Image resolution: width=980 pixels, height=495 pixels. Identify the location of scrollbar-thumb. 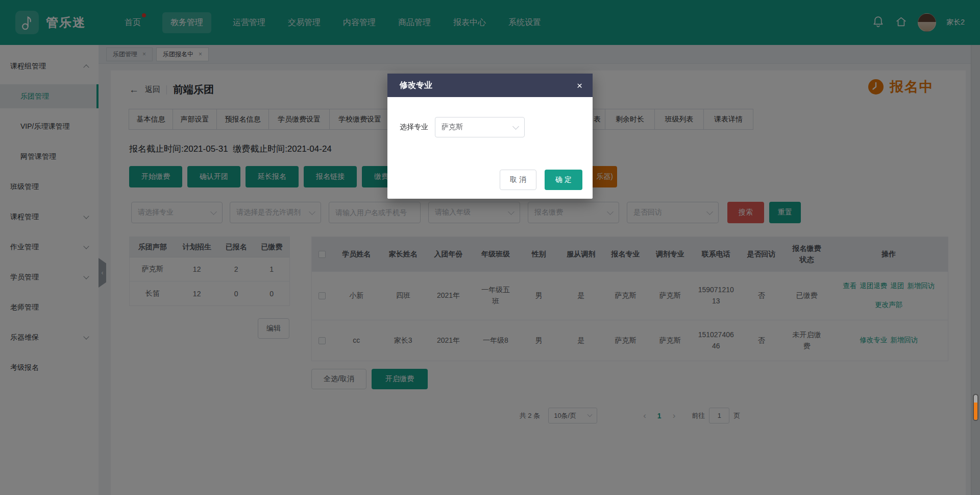
(976, 408).